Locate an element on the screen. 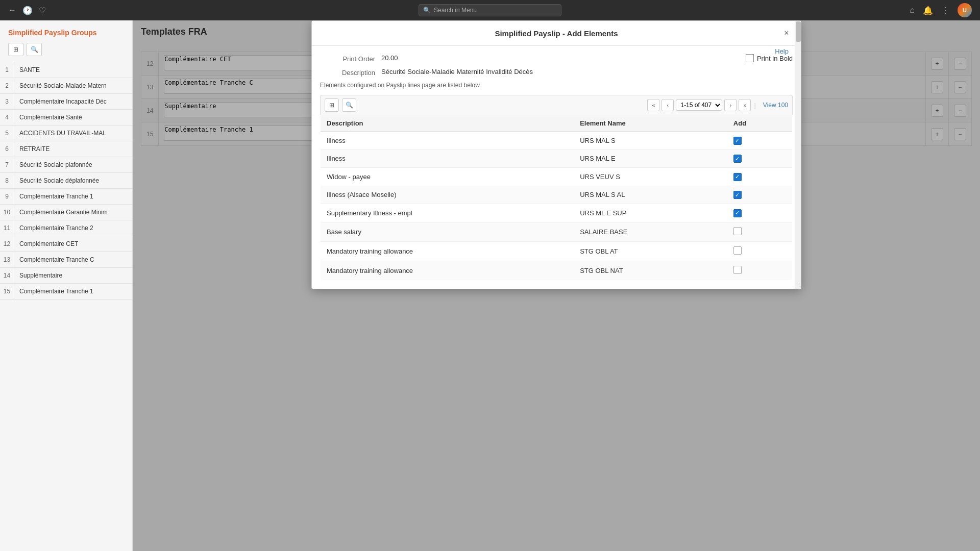  table-row: Widow - payee URS VEUV S is located at coordinates (556, 177).